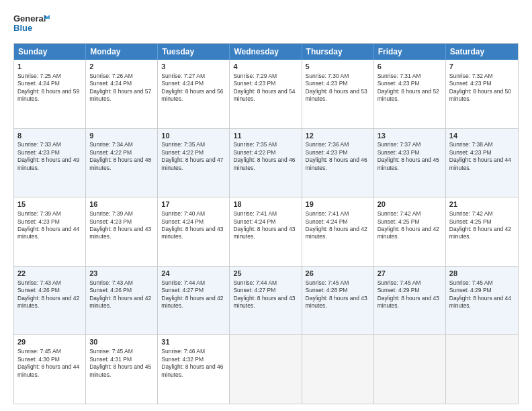  What do you see at coordinates (255, 283) in the screenshot?
I see `sunrise-text: Sunrise: 7:44 AM` at bounding box center [255, 283].